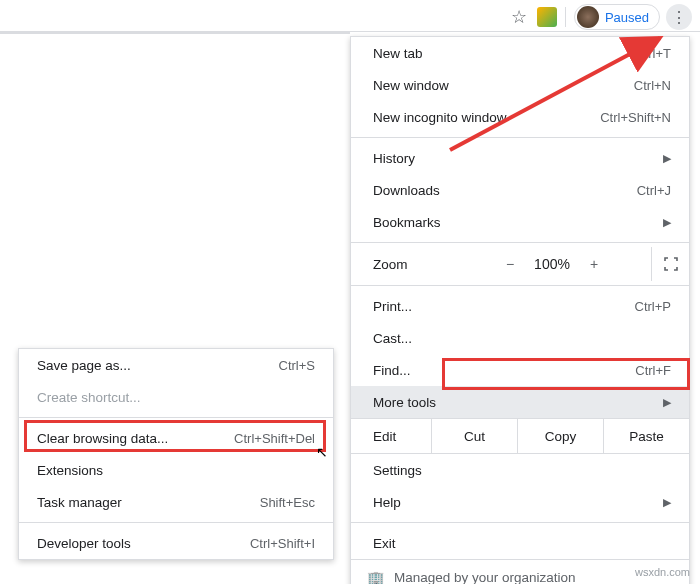 The width and height of the screenshot is (700, 584). I want to click on menu-label: Settings, so click(398, 470).